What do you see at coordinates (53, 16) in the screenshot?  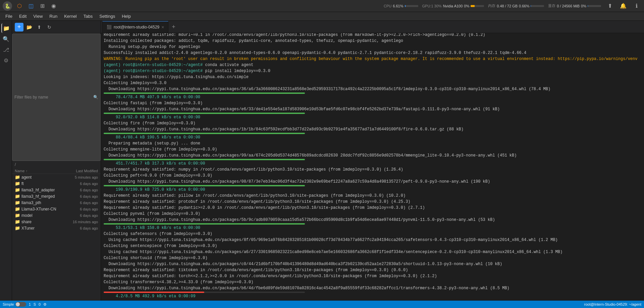 I see `menu-run: Run` at bounding box center [53, 16].